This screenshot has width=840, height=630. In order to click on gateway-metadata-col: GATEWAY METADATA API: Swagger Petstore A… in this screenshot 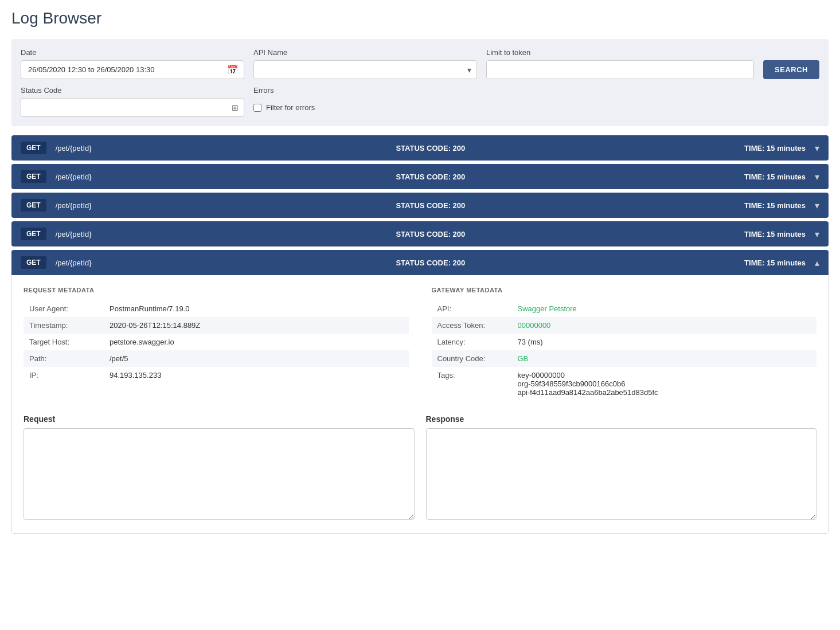, I will do `click(624, 344)`.